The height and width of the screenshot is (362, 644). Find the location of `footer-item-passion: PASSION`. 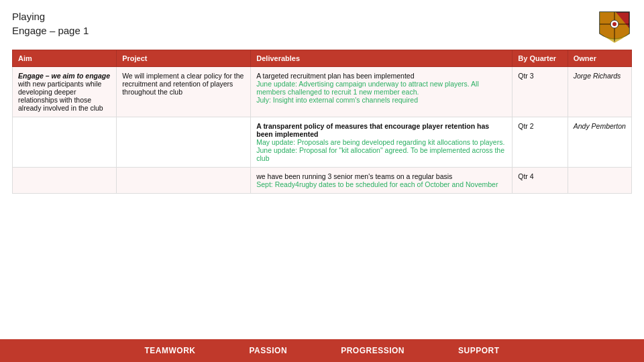

footer-item-passion: PASSION is located at coordinates (268, 351).